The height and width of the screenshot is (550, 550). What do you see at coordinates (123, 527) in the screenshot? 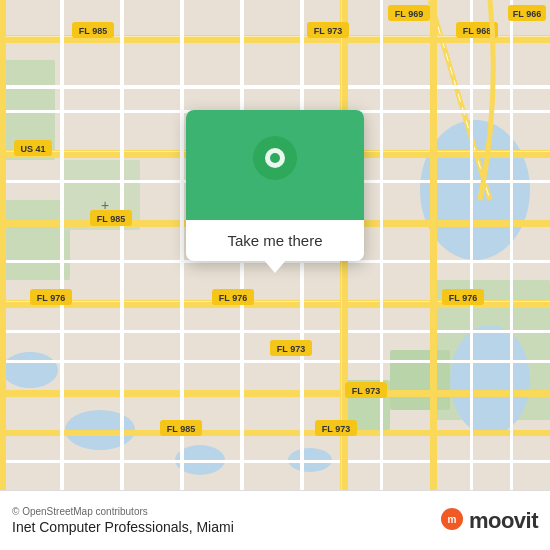
I see `location-name: Inet Computer Professionals, Miami` at bounding box center [123, 527].